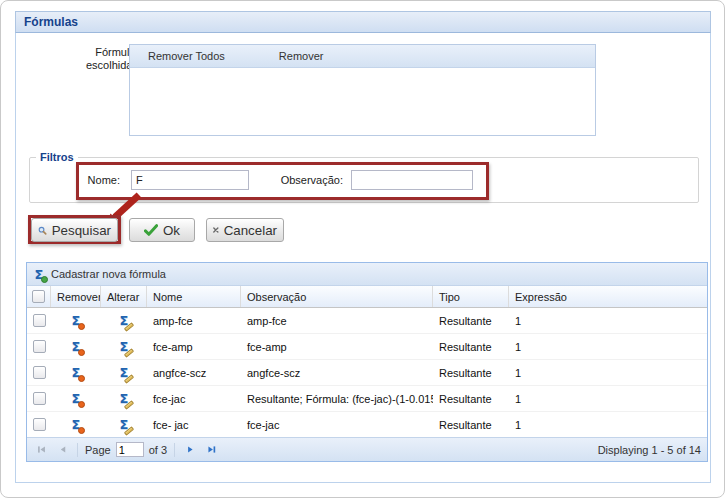  I want to click on remove-all-button: Remover Todos, so click(186, 56).